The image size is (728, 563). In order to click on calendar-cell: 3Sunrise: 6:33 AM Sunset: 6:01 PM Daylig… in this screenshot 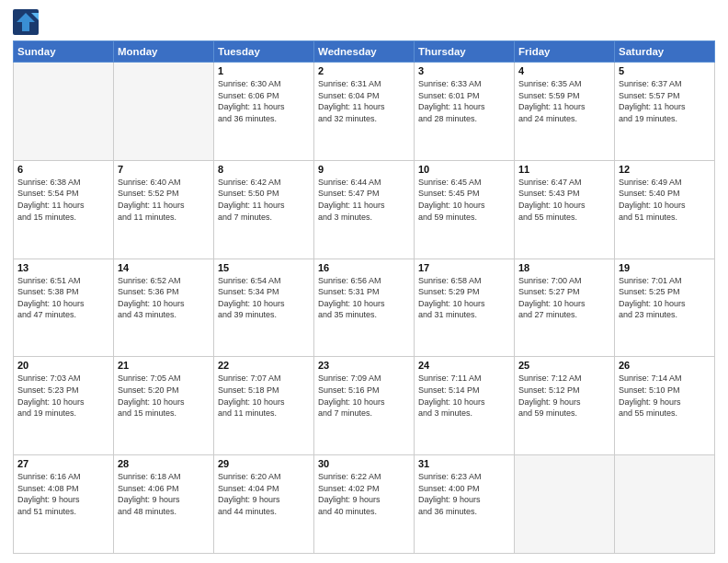, I will do `click(465, 112)`.